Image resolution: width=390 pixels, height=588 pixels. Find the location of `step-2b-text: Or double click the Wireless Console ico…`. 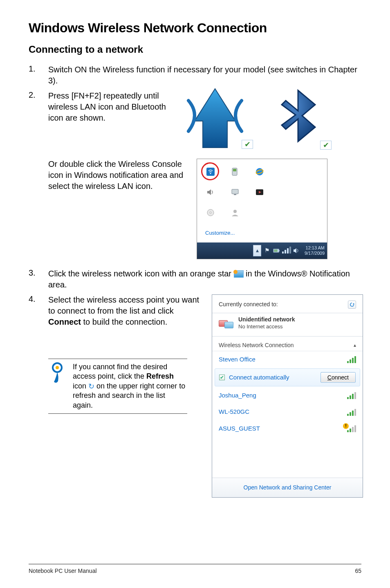

step-2b-text: Or double click the Wireless Console ico… is located at coordinates (119, 175).